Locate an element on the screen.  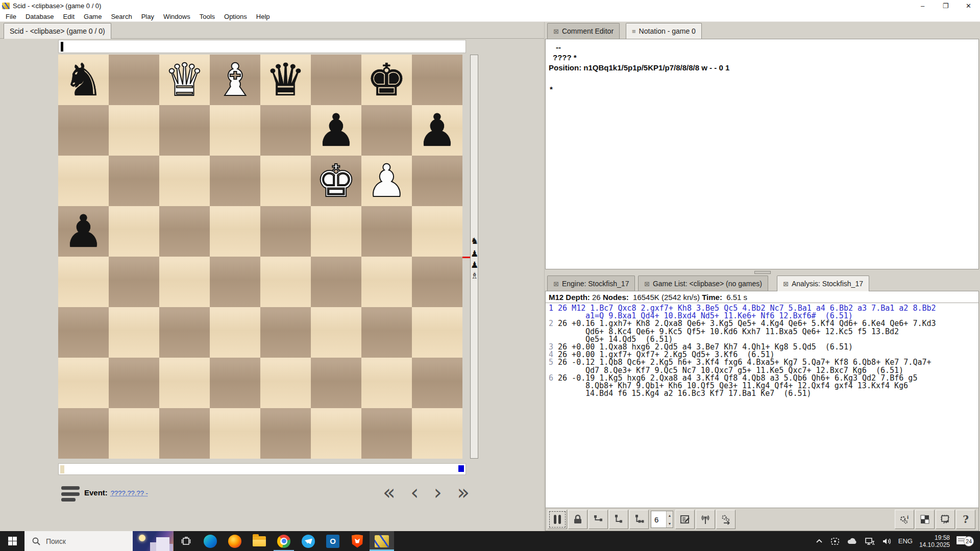
move-entry-bar is located at coordinates (262, 46).